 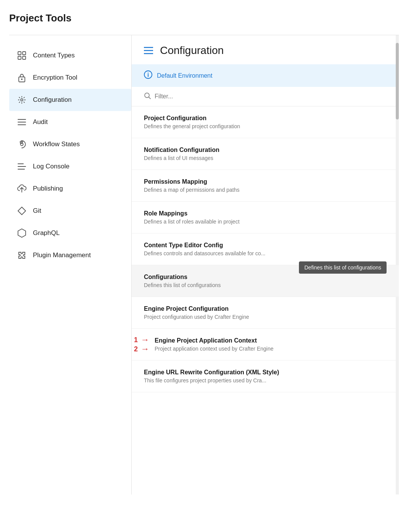 What do you see at coordinates (46, 233) in the screenshot?
I see `sidebar-item-label: GraphQL` at bounding box center [46, 233].